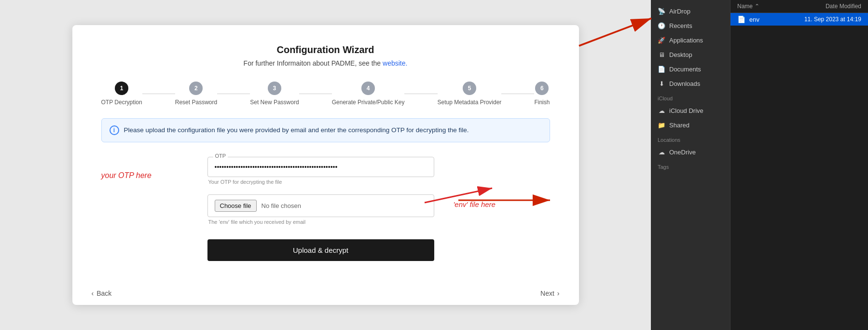 This screenshot has width=868, height=330. I want to click on step-2: 2 Reset Password, so click(196, 94).